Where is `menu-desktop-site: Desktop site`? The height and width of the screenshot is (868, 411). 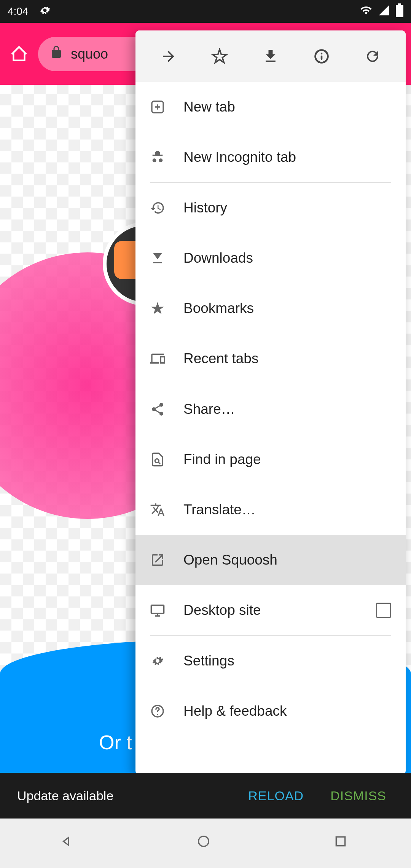 menu-desktop-site: Desktop site is located at coordinates (271, 610).